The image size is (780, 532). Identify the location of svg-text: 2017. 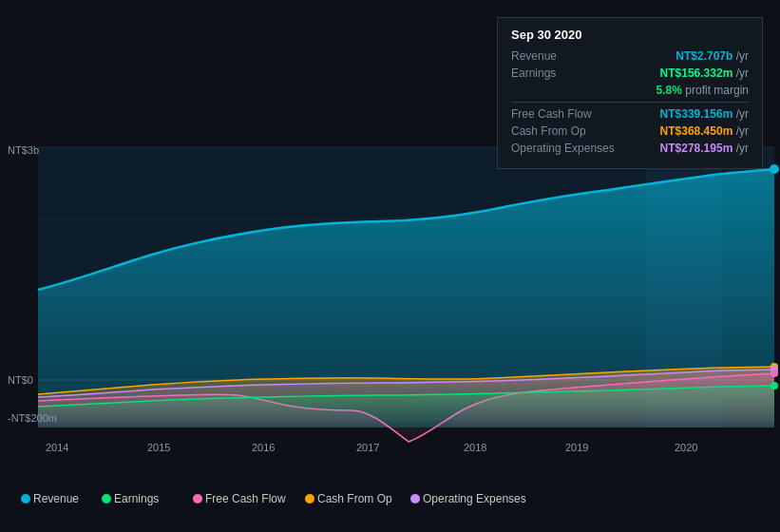
(368, 447).